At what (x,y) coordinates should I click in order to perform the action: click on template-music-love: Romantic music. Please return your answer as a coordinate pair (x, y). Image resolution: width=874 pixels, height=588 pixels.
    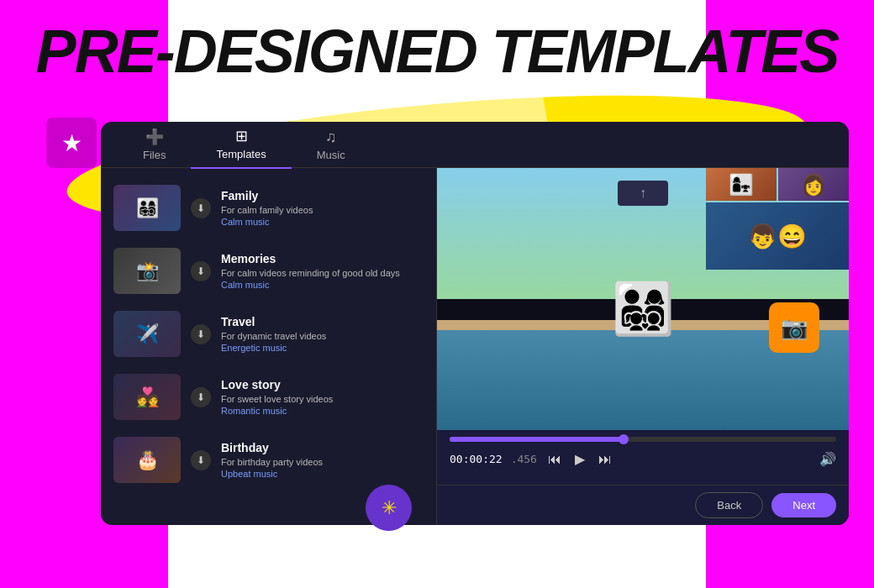
    Looking at the image, I should click on (323, 411).